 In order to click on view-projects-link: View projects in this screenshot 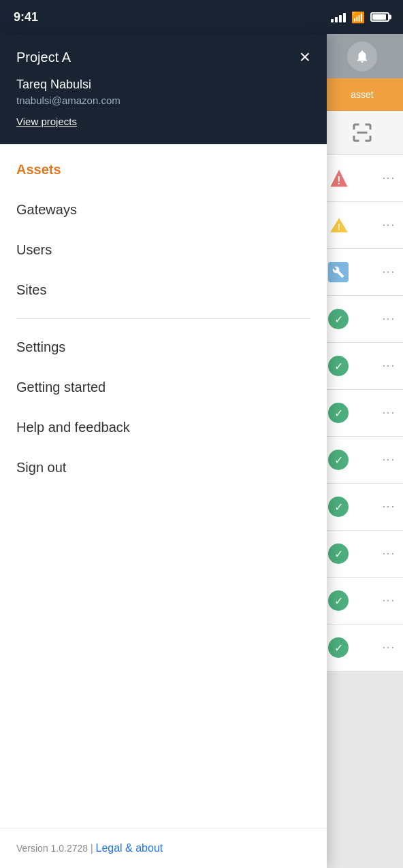, I will do `click(46, 121)`.